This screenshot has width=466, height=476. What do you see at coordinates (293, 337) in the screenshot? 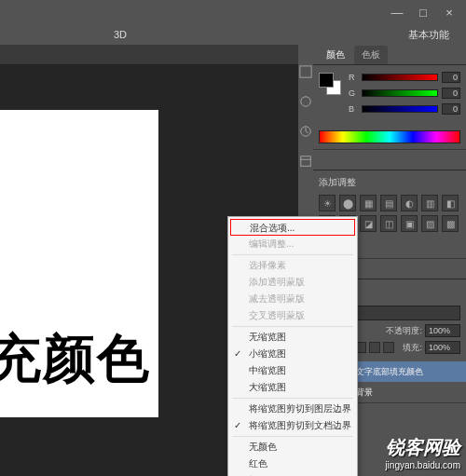
I see `menu-item: 无缩览图` at bounding box center [293, 337].